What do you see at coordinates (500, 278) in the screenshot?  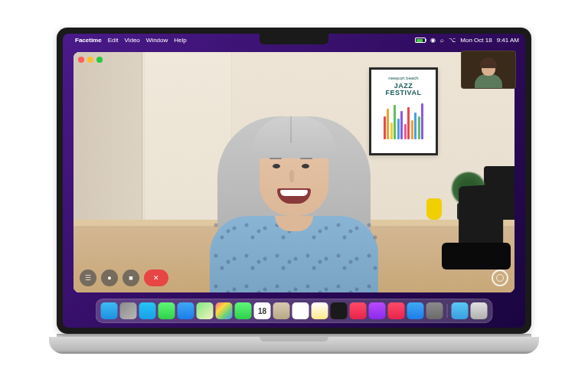 I see `live-photo-button` at bounding box center [500, 278].